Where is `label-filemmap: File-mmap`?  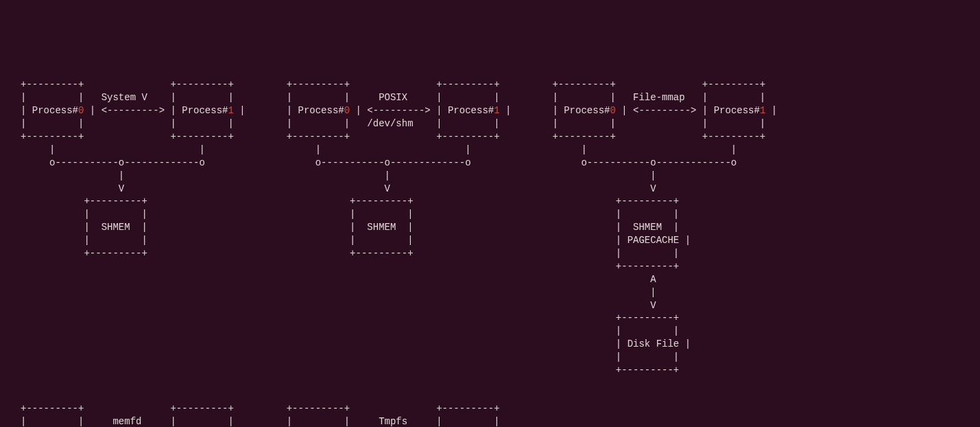 label-filemmap: File-mmap is located at coordinates (659, 97).